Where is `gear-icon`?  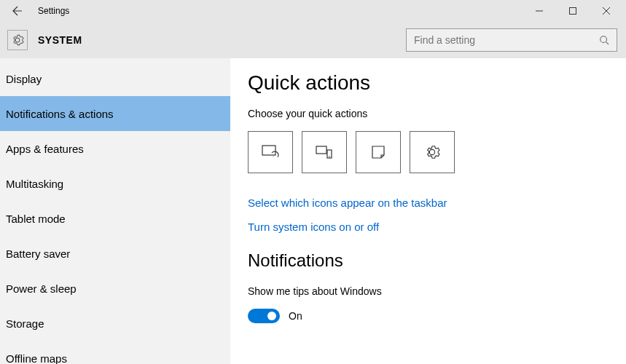 gear-icon is located at coordinates (17, 40).